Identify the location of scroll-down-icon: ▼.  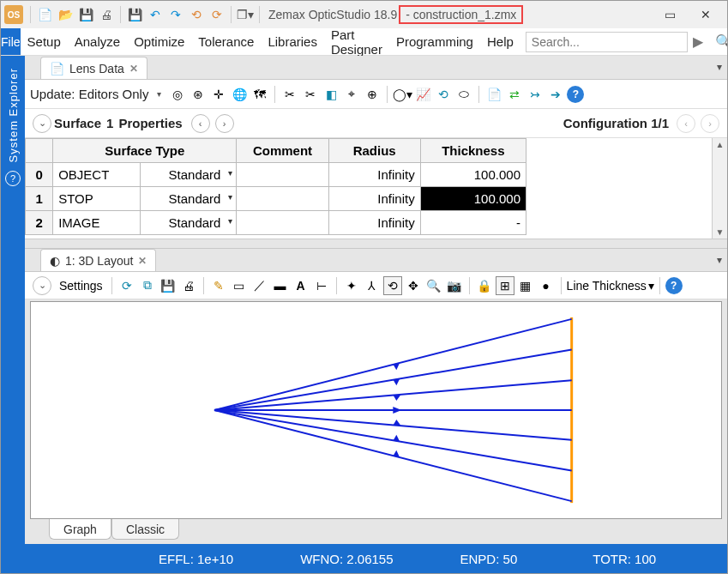
(720, 232).